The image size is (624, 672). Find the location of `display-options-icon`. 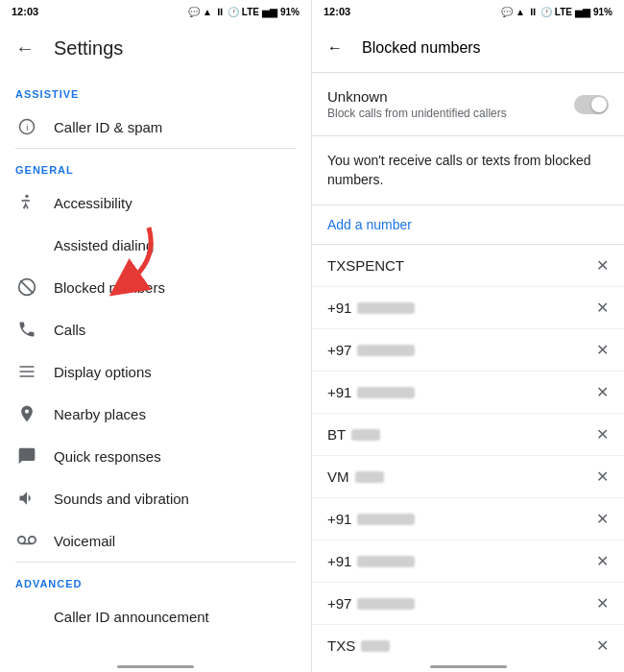

display-options-icon is located at coordinates (27, 372).